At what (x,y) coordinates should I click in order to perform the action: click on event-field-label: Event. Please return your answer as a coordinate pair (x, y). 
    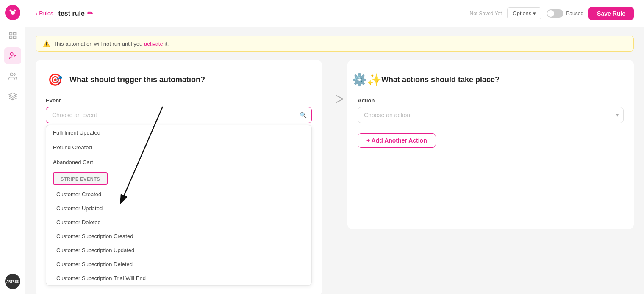
    Looking at the image, I should click on (179, 101).